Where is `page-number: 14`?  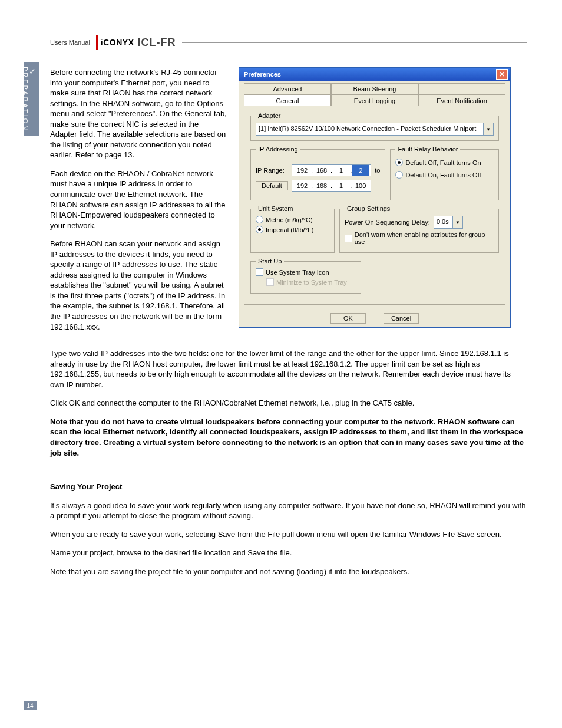 page-number: 14 is located at coordinates (30, 706).